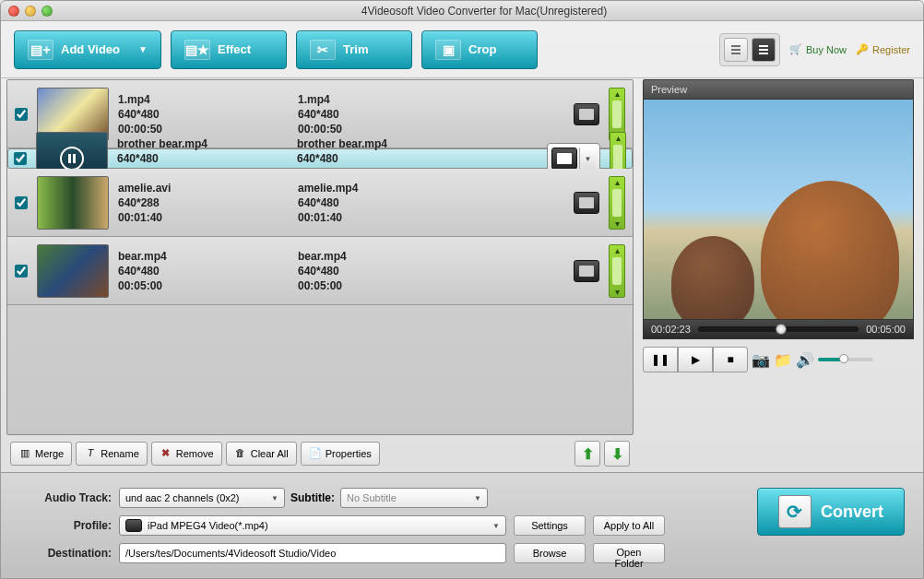 Image resolution: width=924 pixels, height=579 pixels. Describe the element at coordinates (313, 526) in the screenshot. I see `profile-select: iPad MPEG4 Video(*.mp4) ▼` at that location.